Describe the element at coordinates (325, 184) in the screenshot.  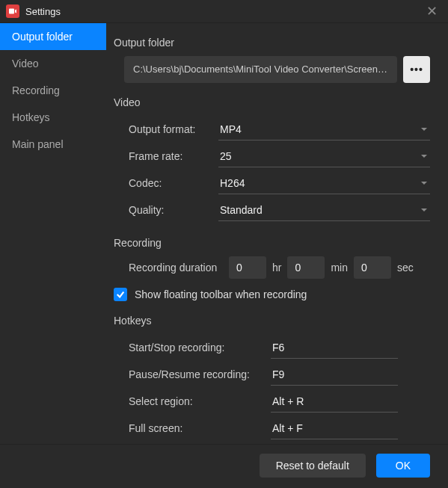
I see `codec-select: H264` at that location.